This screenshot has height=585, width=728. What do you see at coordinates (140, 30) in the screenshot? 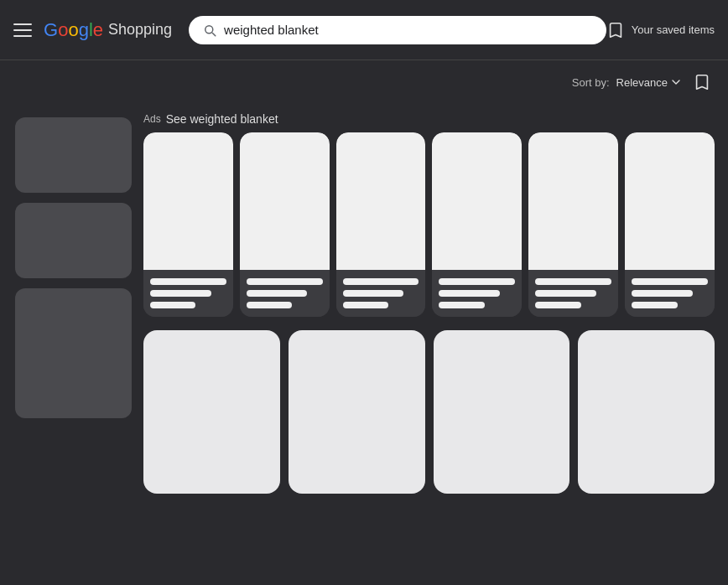
I see `shopping-logo-text: Shopping` at bounding box center [140, 30].